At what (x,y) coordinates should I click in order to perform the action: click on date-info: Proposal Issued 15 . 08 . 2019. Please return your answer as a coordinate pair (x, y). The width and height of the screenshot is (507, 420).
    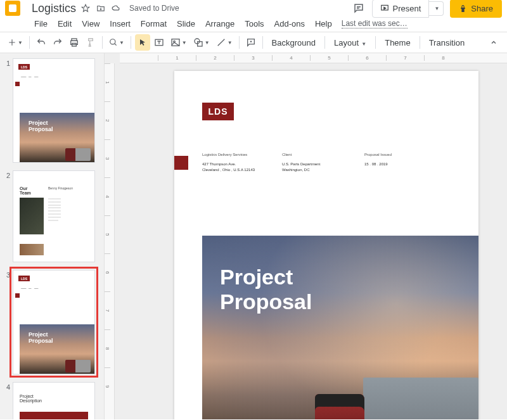
    Looking at the image, I should click on (378, 160).